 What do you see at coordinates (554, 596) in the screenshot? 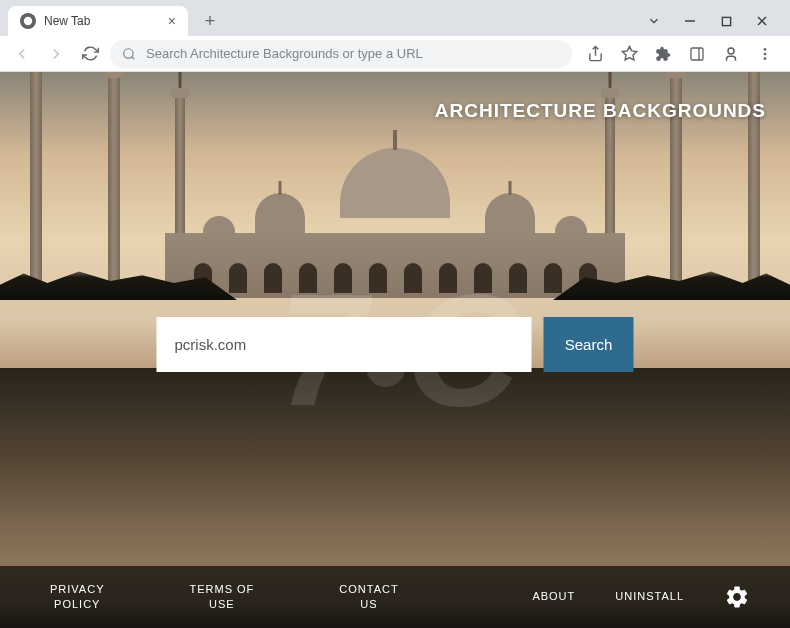
I see `about-link: ABOUT` at bounding box center [554, 596].